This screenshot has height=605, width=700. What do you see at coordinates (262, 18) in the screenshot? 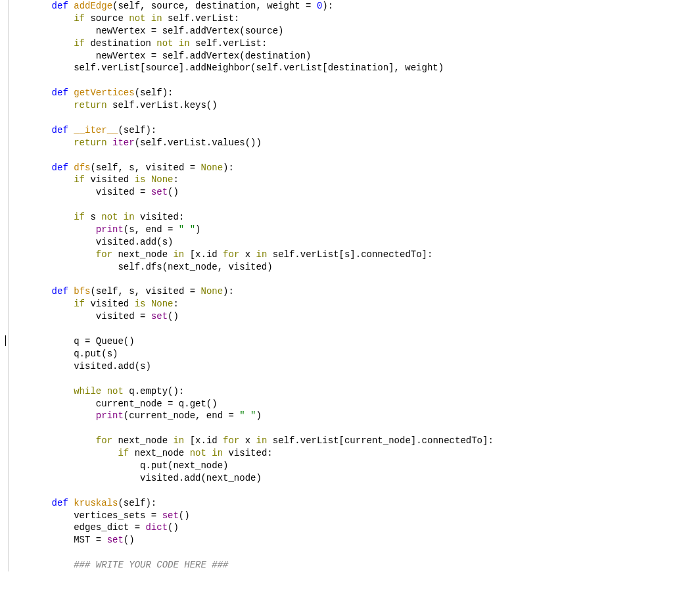
I see `code-line: if source not in self.verList:` at bounding box center [262, 18].